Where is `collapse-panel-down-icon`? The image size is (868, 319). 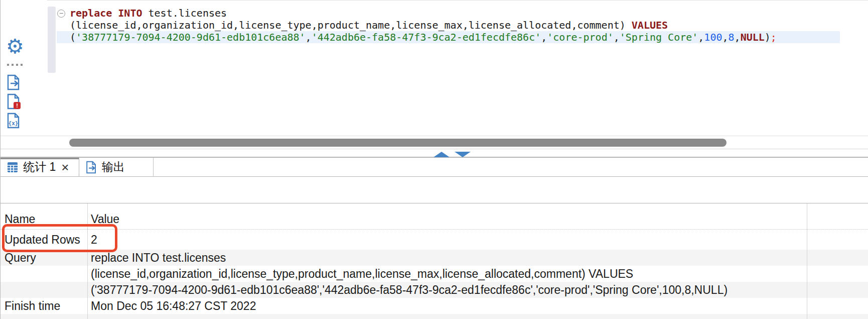
collapse-panel-down-icon is located at coordinates (463, 155).